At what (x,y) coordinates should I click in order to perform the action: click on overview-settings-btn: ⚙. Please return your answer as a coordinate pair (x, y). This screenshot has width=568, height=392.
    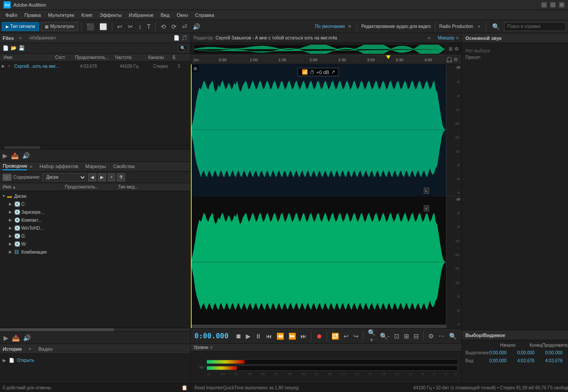
    Looking at the image, I should click on (457, 49).